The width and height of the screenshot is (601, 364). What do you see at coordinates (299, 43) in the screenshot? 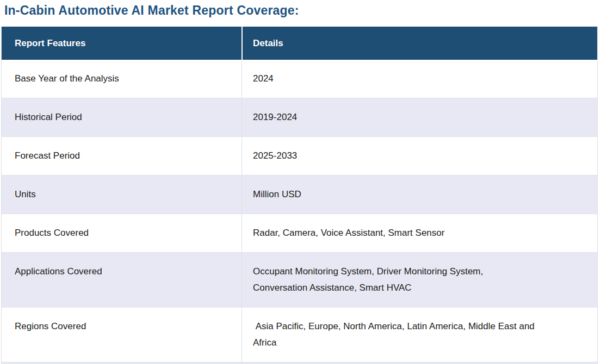
I see `table-header-row: Report Features Details` at bounding box center [299, 43].